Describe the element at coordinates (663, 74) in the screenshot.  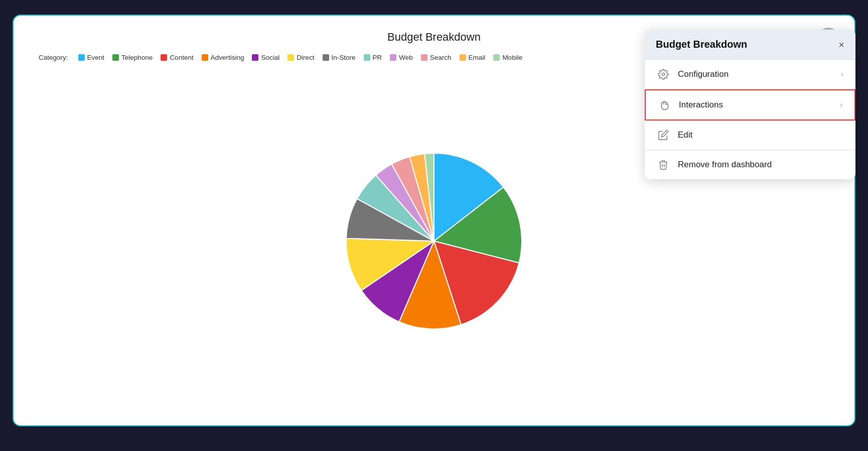
I see `gear-icon` at that location.